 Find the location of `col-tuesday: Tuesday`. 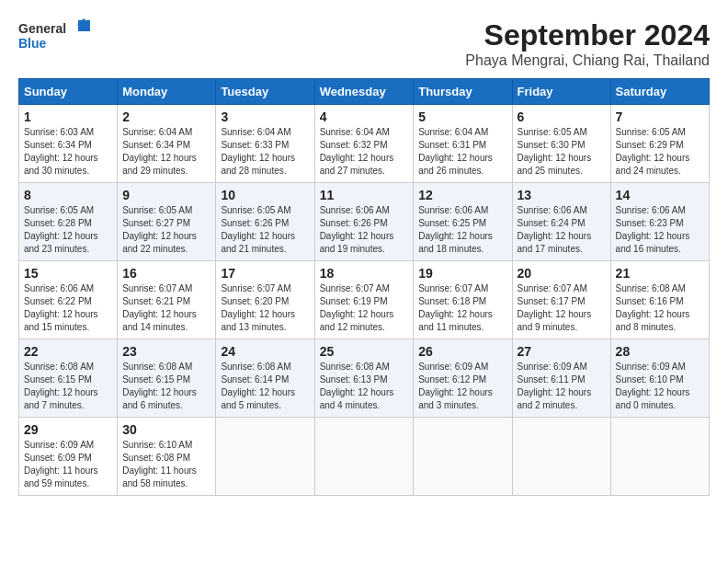

col-tuesday: Tuesday is located at coordinates (265, 92).